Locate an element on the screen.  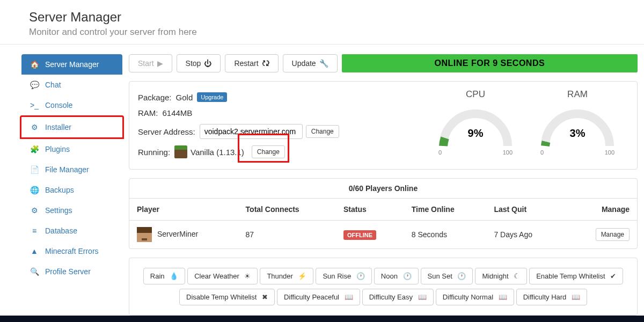
ram-gauge: RAM 3% 0100 is located at coordinates (577, 126).